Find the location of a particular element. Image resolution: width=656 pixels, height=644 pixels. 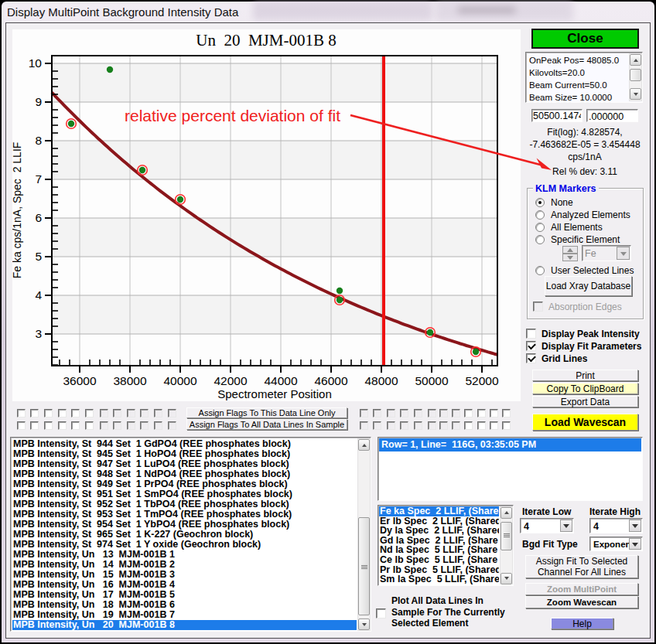

svg-text: 8 is located at coordinates (39, 141).